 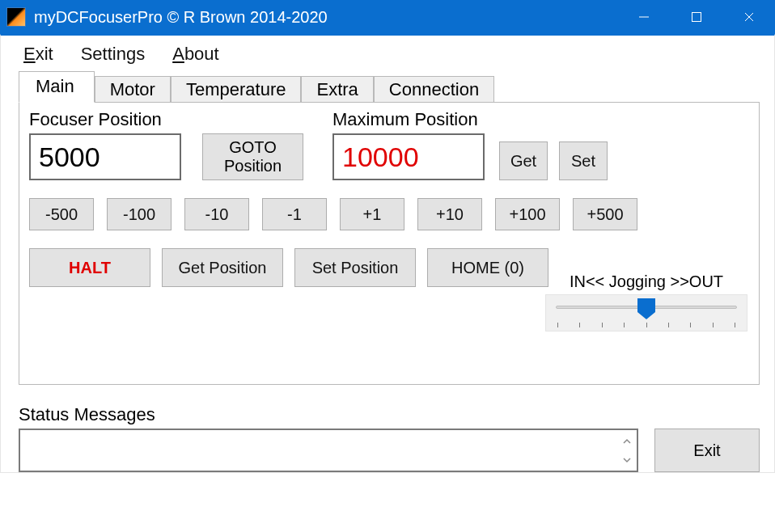 I want to click on exit-button: Exit, so click(x=707, y=450).